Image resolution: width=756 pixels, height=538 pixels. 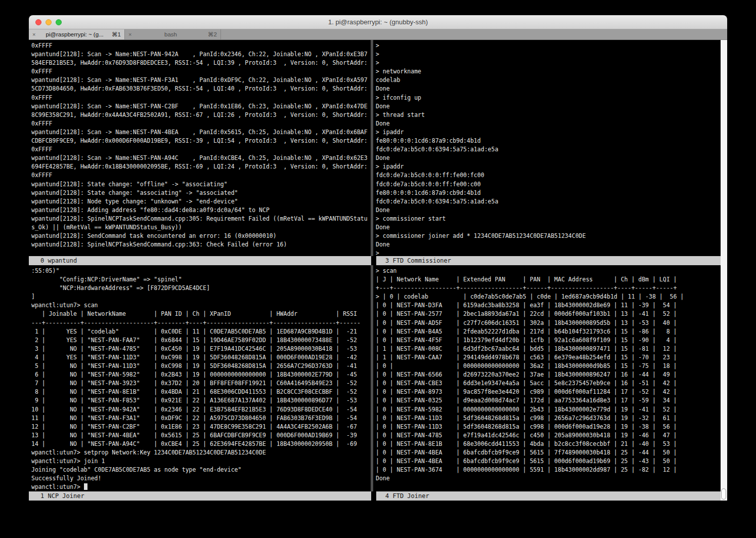 What do you see at coordinates (59, 261) in the screenshot?
I see `pane-title-label: 0 wpantund` at bounding box center [59, 261].